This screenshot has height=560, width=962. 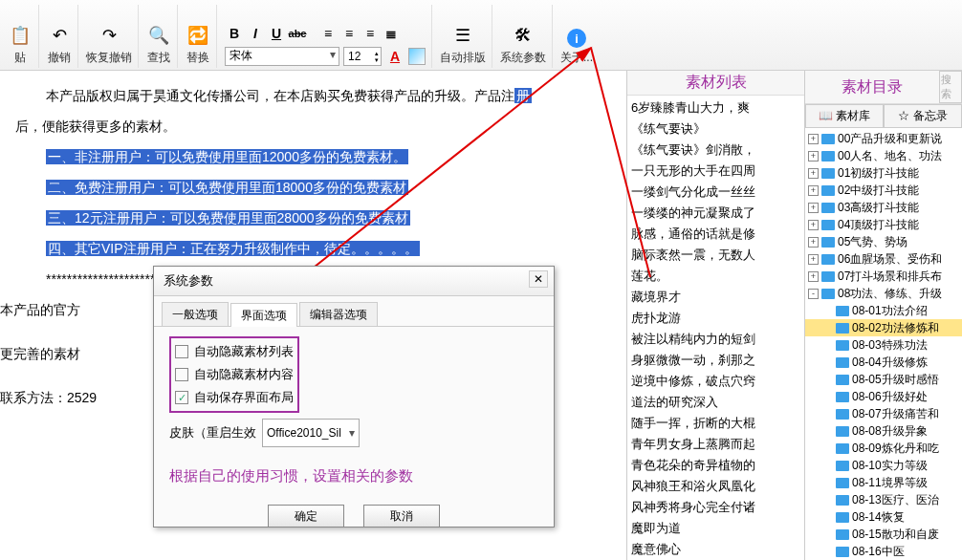 I want to click on auto-layout-label: 自动排版, so click(x=463, y=57).